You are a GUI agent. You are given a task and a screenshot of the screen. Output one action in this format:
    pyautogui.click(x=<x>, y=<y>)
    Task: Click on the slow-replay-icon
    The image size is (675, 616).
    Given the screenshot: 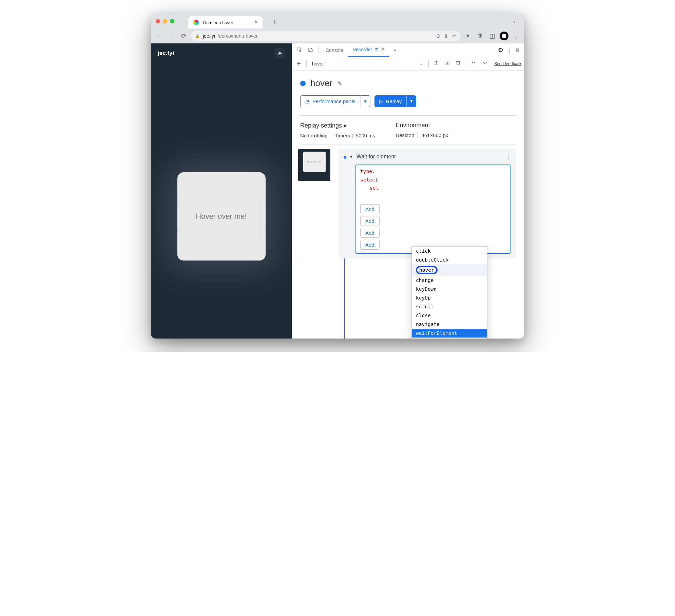 What is the action you would take?
    pyautogui.click(x=485, y=64)
    